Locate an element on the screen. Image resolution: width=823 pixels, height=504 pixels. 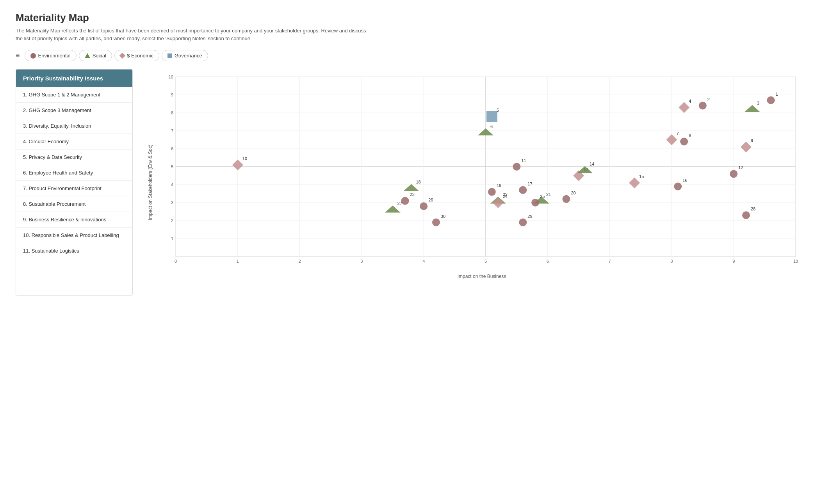
svg-text: 18 is located at coordinates (418, 182).